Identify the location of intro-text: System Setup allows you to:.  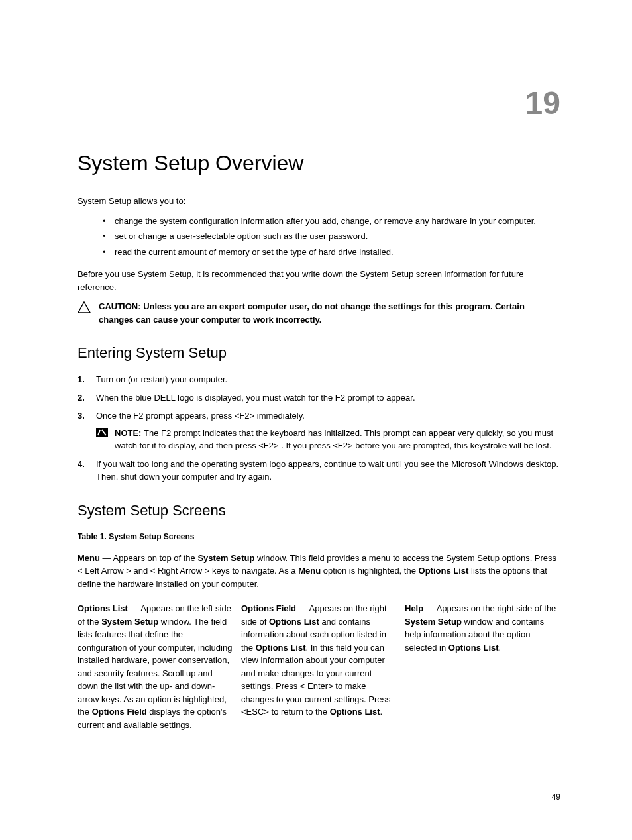
(319, 201).